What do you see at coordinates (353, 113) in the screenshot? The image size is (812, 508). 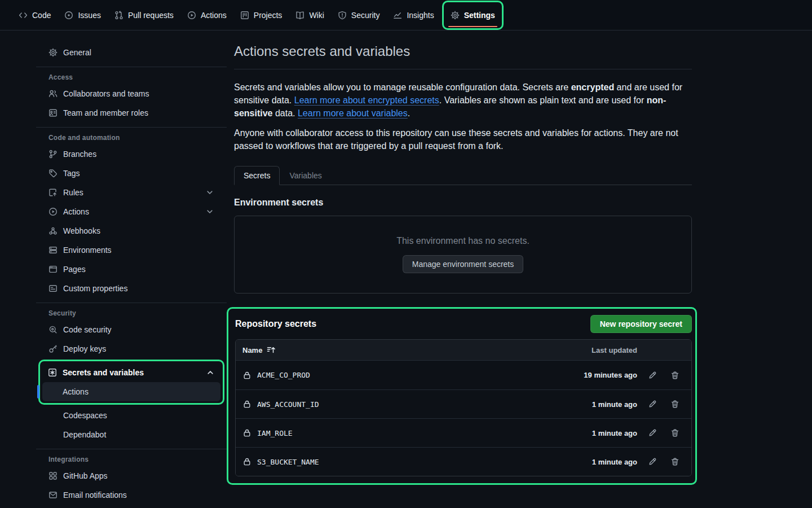 I see `link-variables: Learn more about variables` at bounding box center [353, 113].